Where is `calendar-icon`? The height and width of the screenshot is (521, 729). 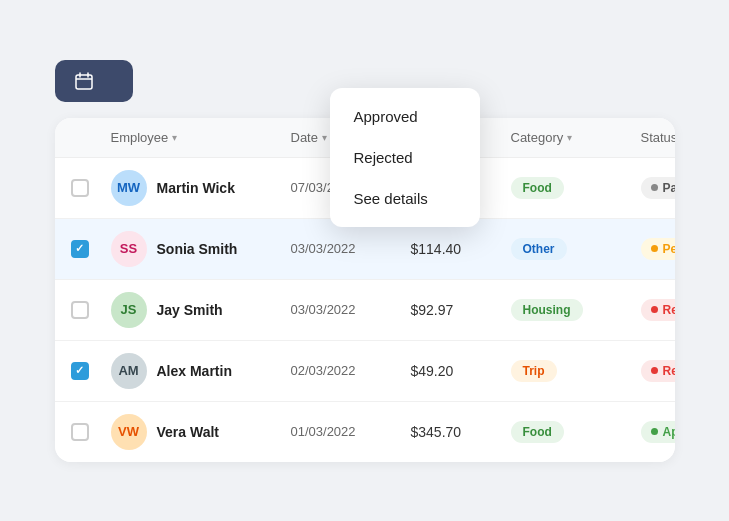 calendar-icon is located at coordinates (84, 81).